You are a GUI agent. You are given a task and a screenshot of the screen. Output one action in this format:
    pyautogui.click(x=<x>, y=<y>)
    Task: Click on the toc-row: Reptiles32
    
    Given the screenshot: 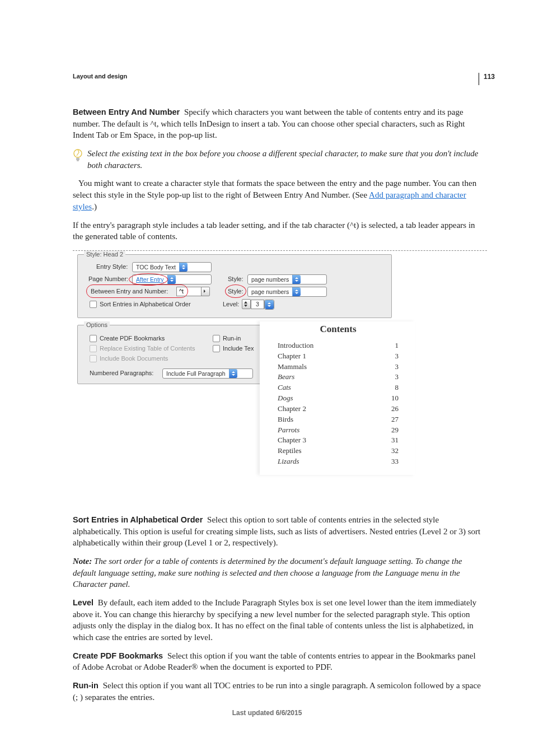 What is the action you would take?
    pyautogui.click(x=338, y=451)
    